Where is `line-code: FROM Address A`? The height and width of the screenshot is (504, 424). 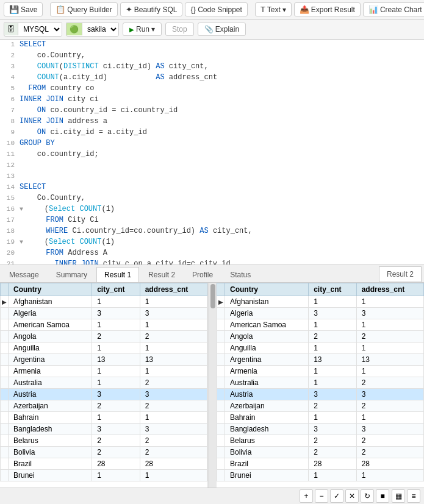 line-code: FROM Address A is located at coordinates (222, 253).